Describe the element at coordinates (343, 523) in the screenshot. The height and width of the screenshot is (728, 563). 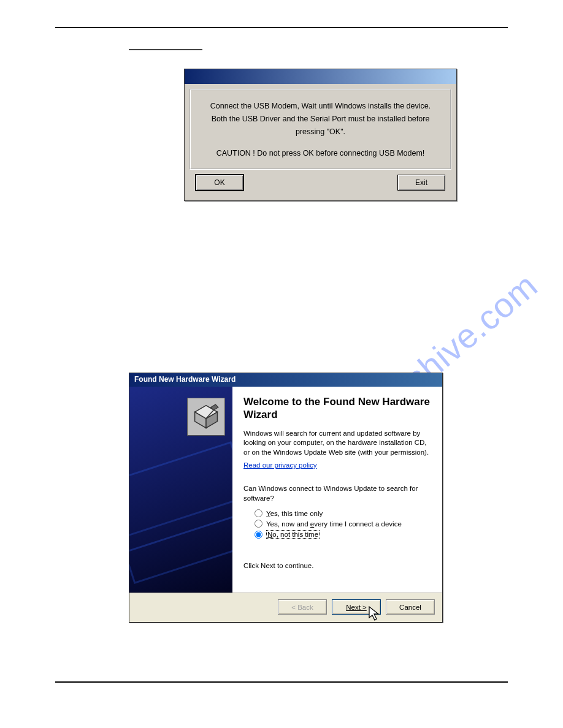
I see `radio-yes-always: Yes, now and every time I connect a devi…` at that location.